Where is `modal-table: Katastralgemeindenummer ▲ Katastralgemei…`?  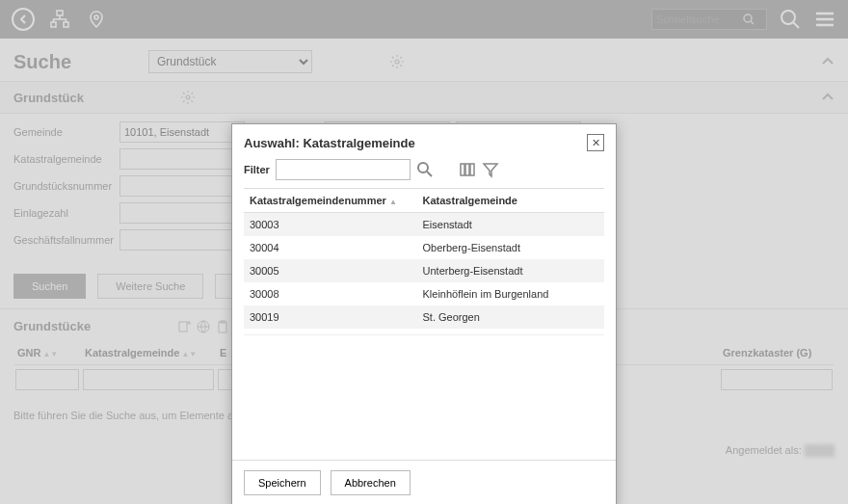
modal-table: Katastralgemeindenummer ▲ Katastralgemei… is located at coordinates (424, 258).